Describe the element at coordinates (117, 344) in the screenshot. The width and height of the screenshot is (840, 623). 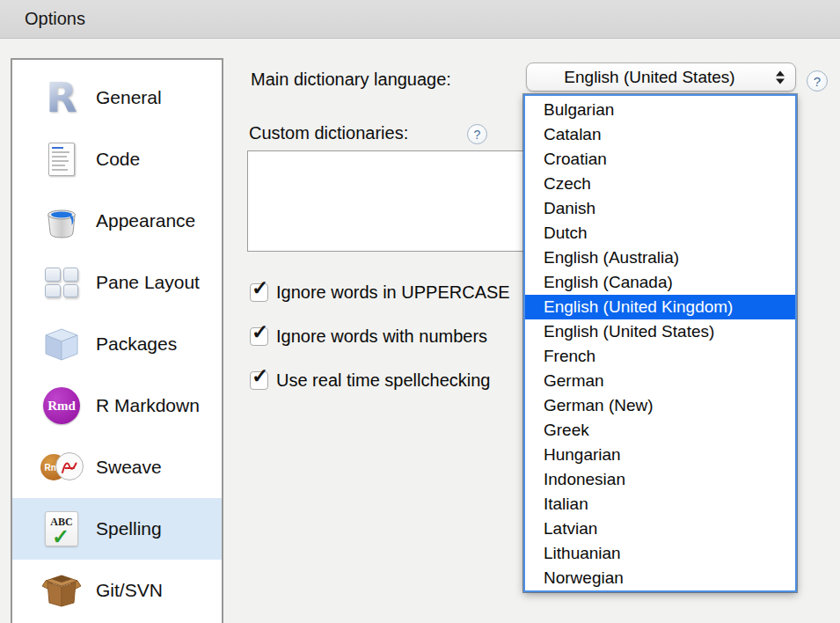
I see `sidebar-item-packages: Packages` at that location.